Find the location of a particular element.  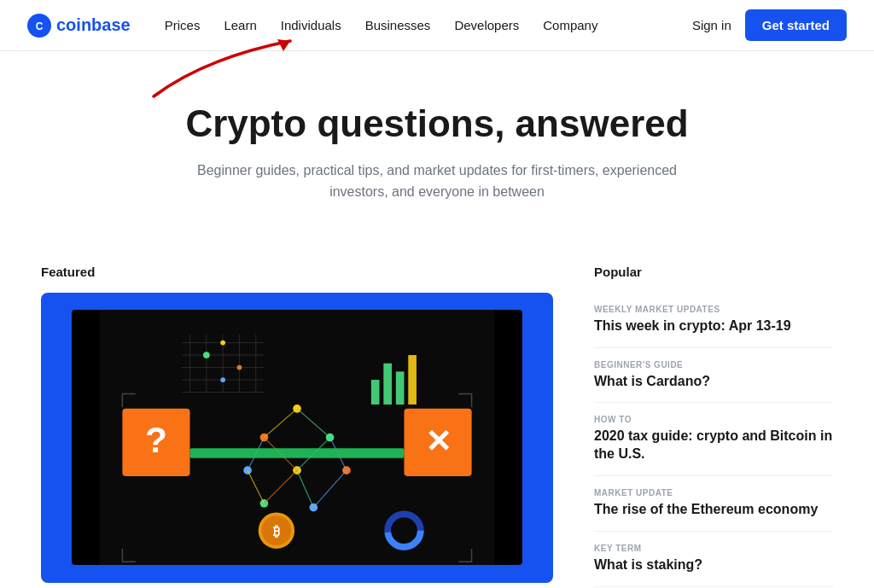

signin-button: Sign in is located at coordinates (712, 26).